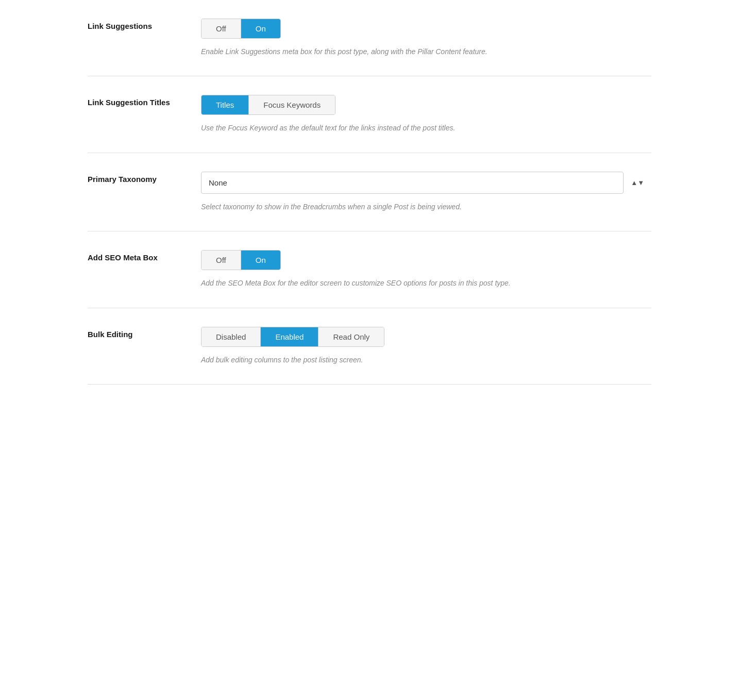  What do you see at coordinates (426, 114) in the screenshot?
I see `link-suggestion-titles-content: Titles Focus Keywords Use the Focus Keyw…` at bounding box center [426, 114].